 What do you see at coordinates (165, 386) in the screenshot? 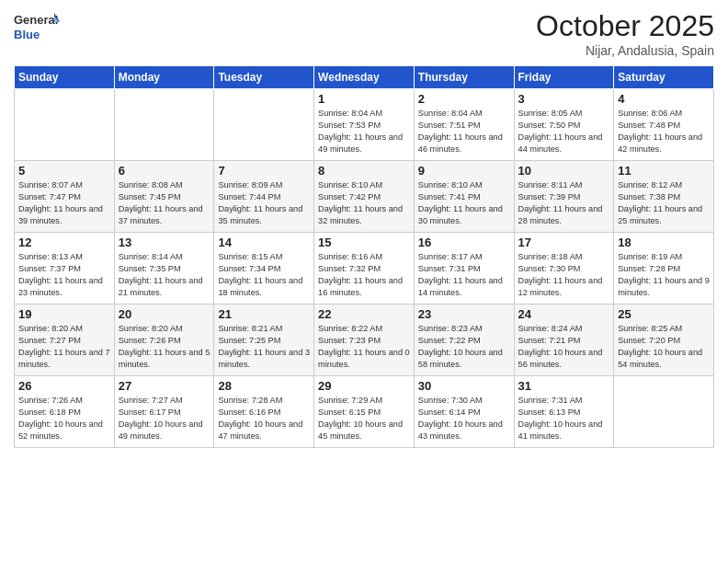
I see `day-number: 27` at bounding box center [165, 386].